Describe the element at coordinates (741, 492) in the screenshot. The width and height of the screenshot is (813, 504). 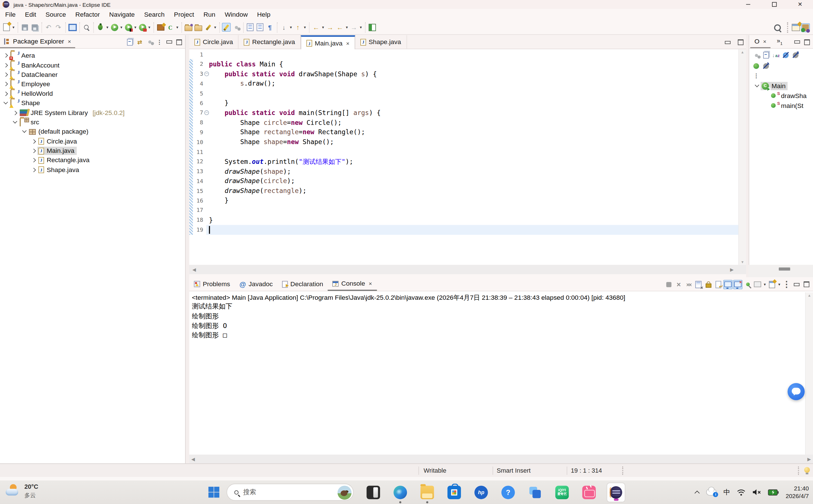
I see `wifi-icon` at that location.